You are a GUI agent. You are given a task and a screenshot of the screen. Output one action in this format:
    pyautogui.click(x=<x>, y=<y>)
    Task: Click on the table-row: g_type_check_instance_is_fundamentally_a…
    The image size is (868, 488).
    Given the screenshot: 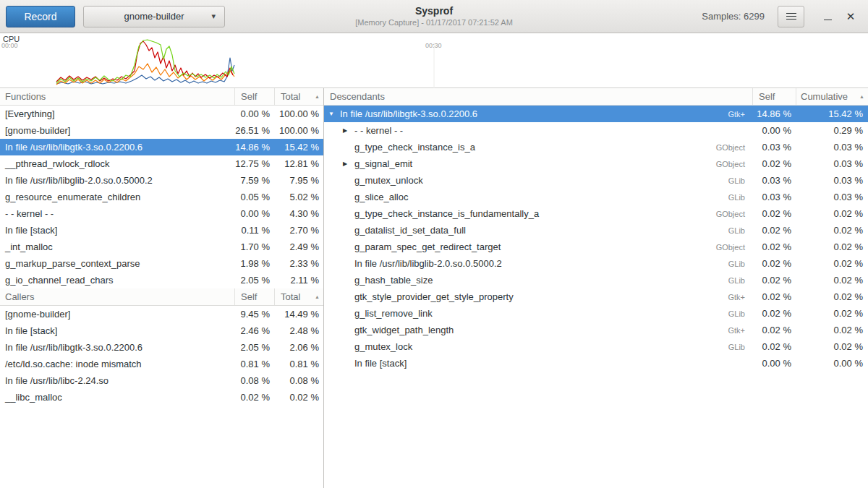 What is the action you would take?
    pyautogui.click(x=596, y=214)
    